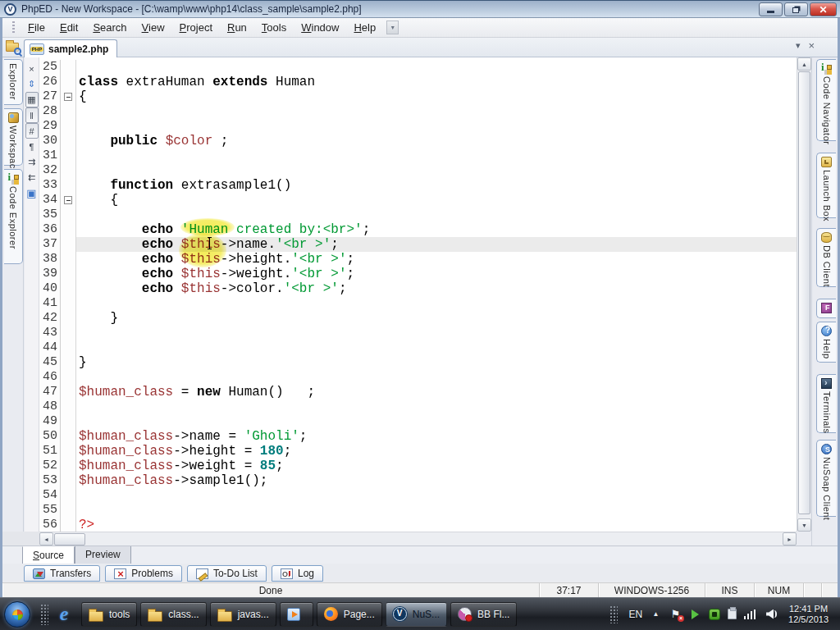 This screenshot has height=630, width=840. What do you see at coordinates (64, 614) in the screenshot?
I see `internet-explorer-icon: e` at bounding box center [64, 614].